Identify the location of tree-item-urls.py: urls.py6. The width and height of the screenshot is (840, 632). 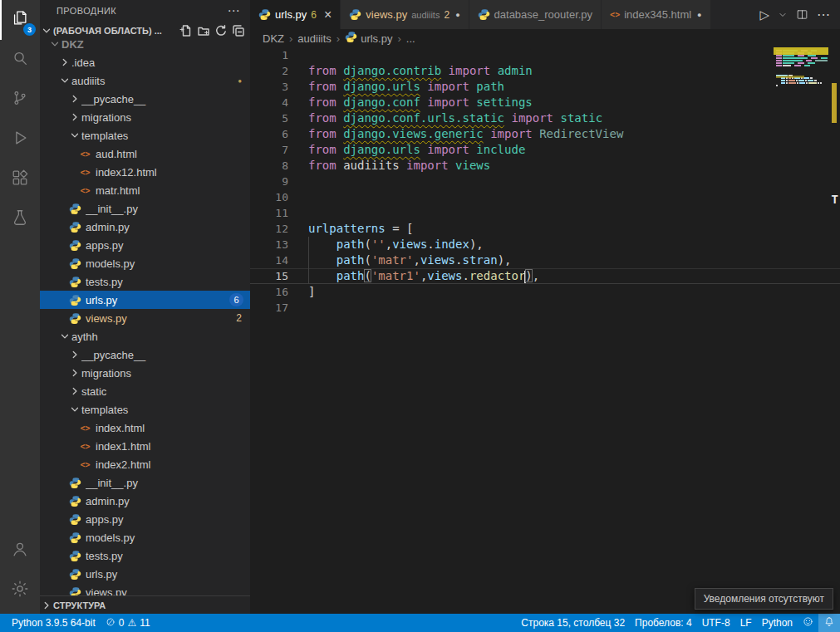
(145, 300).